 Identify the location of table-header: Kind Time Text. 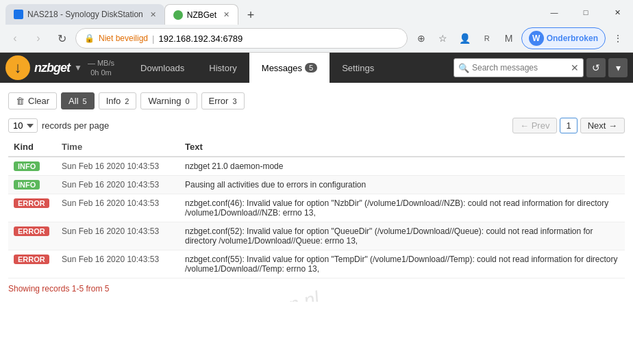
(316, 147).